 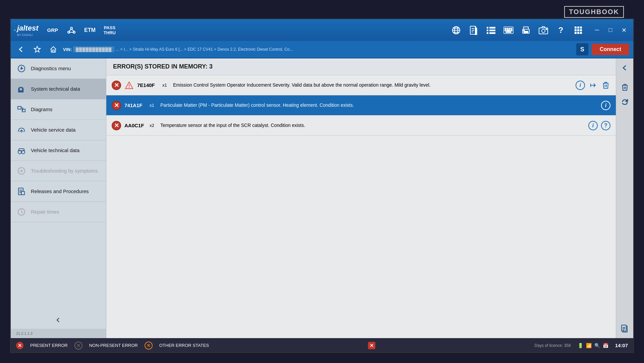 What do you see at coordinates (625, 198) in the screenshot?
I see `right-action-panel` at bounding box center [625, 198].